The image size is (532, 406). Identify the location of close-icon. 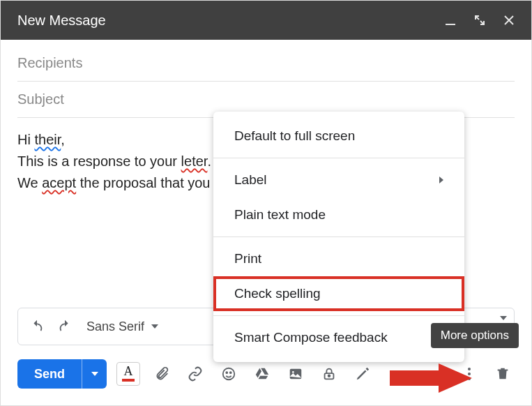
(509, 20).